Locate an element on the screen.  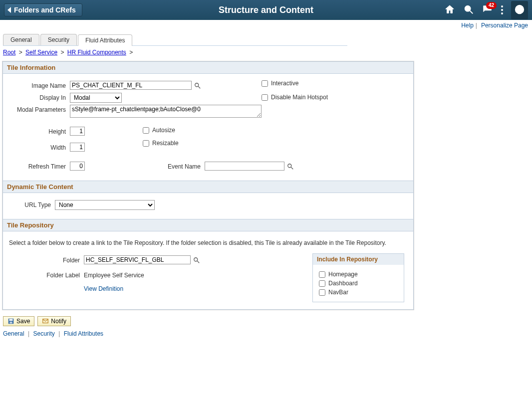
event-name-input is located at coordinates (245, 166).